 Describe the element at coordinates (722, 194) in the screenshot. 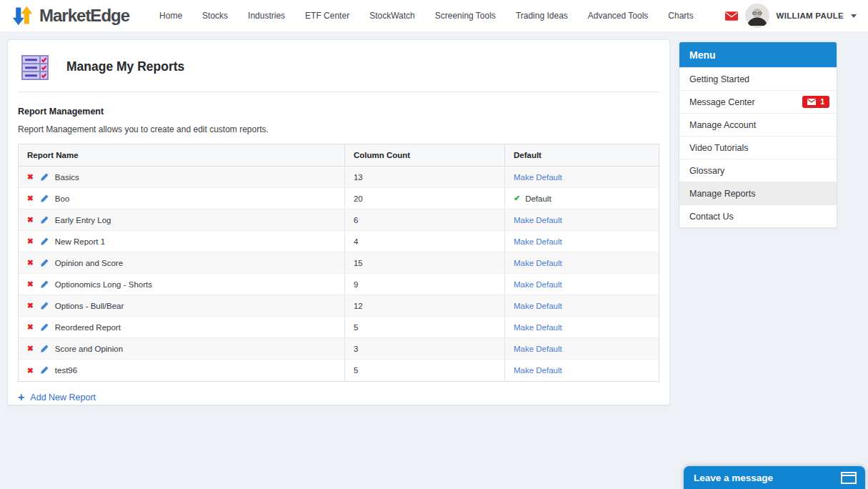

I see `menu-item-label: Manage Reports` at that location.